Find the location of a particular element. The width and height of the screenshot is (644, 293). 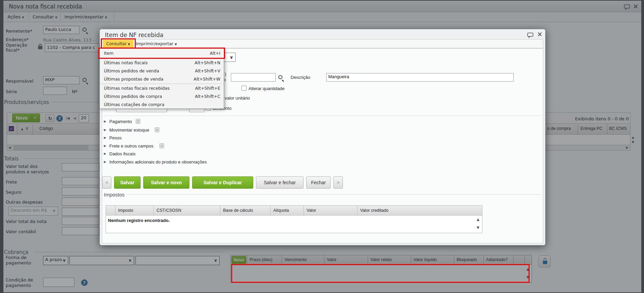

section-pagamento: Pagamento is located at coordinates (121, 122).